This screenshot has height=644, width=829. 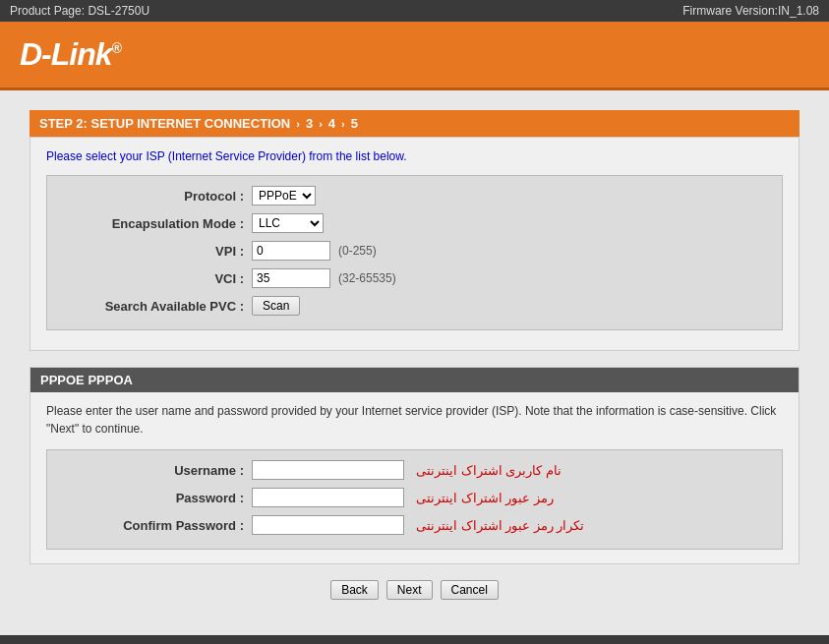 I want to click on protocol-select: PPPoE PPPoA IPoE Bridge, so click(x=283, y=196).